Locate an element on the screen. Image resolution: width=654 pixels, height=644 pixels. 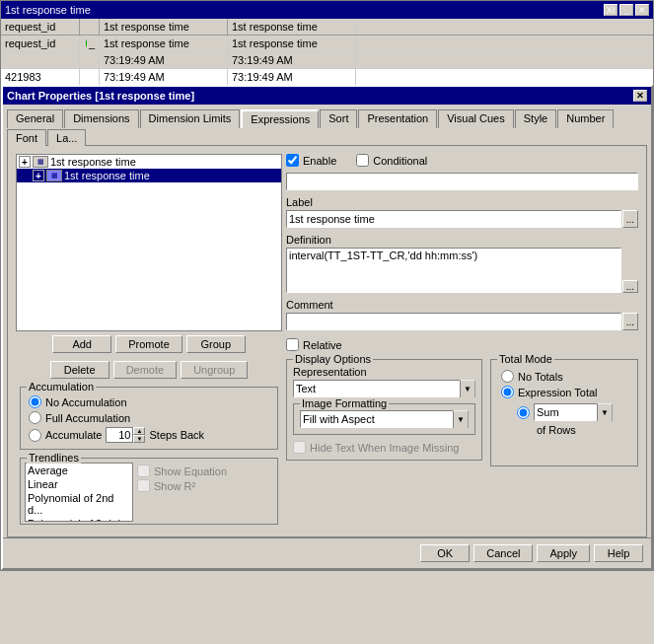
col-header-request-id: request_id is located at coordinates (40, 27).